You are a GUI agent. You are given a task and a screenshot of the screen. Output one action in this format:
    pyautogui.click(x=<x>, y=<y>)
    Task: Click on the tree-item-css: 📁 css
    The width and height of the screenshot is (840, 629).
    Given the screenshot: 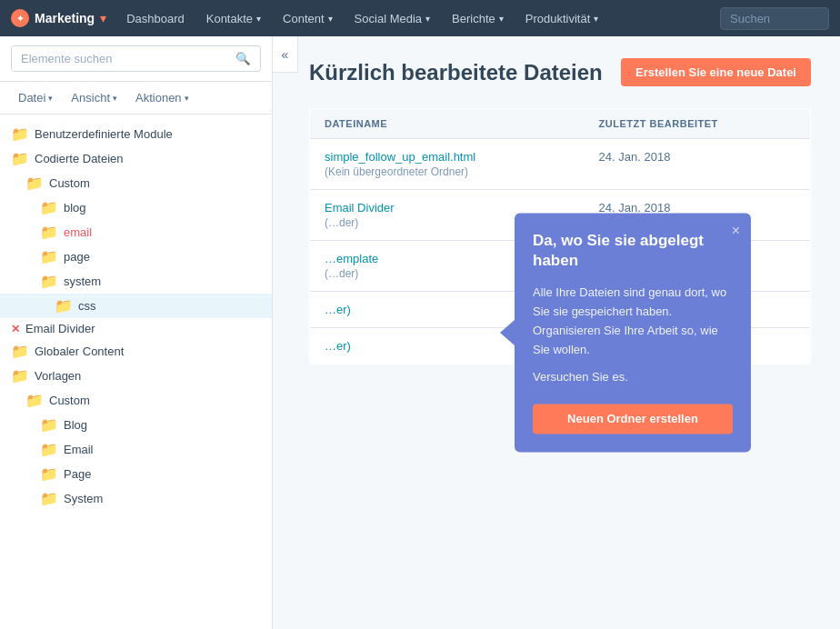 What is the action you would take?
    pyautogui.click(x=136, y=305)
    